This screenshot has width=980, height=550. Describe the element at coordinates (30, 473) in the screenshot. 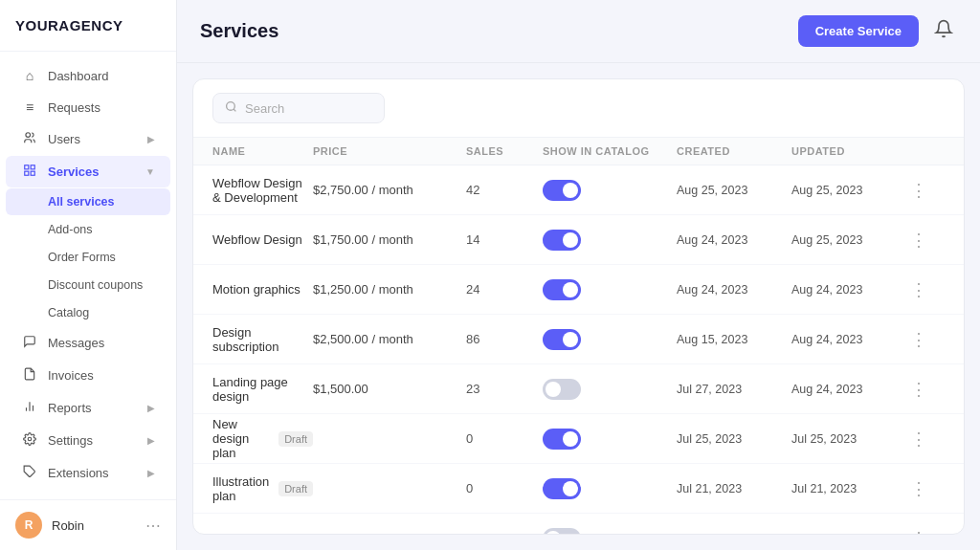

I see `extensions-icon` at that location.